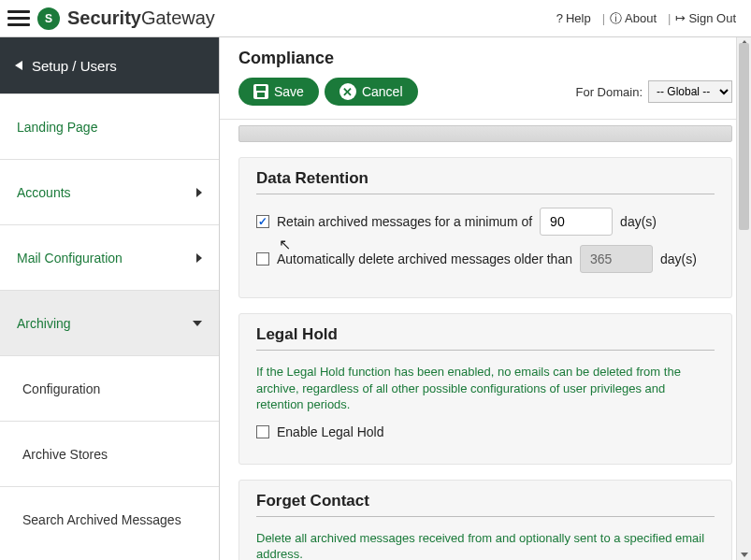 This screenshot has width=751, height=560. Describe the element at coordinates (425, 259) in the screenshot. I see `autodelete-label: Automatically delete archived messages o…` at that location.